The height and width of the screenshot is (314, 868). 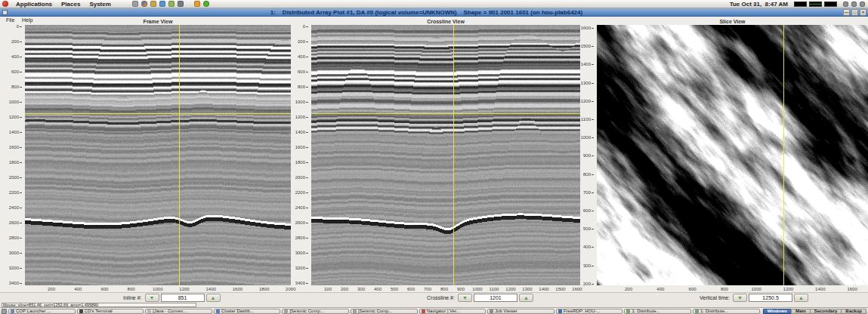 I want to click on vertical-time-increment-button: ▲, so click(x=801, y=297).